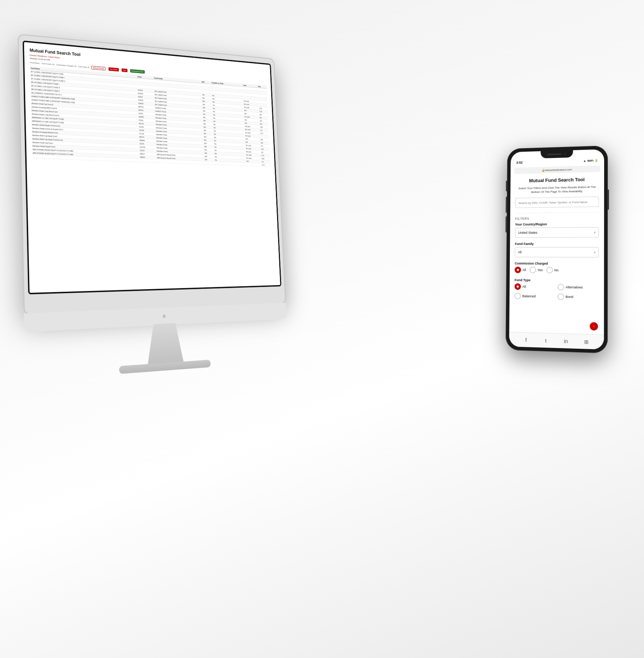 Image resolution: width=644 pixels, height=658 pixels. I want to click on notch-speaker, so click(554, 154).